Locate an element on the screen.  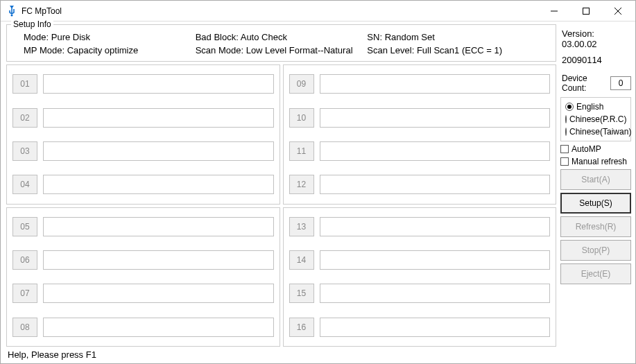
slot-number: 10 is located at coordinates (302, 118).